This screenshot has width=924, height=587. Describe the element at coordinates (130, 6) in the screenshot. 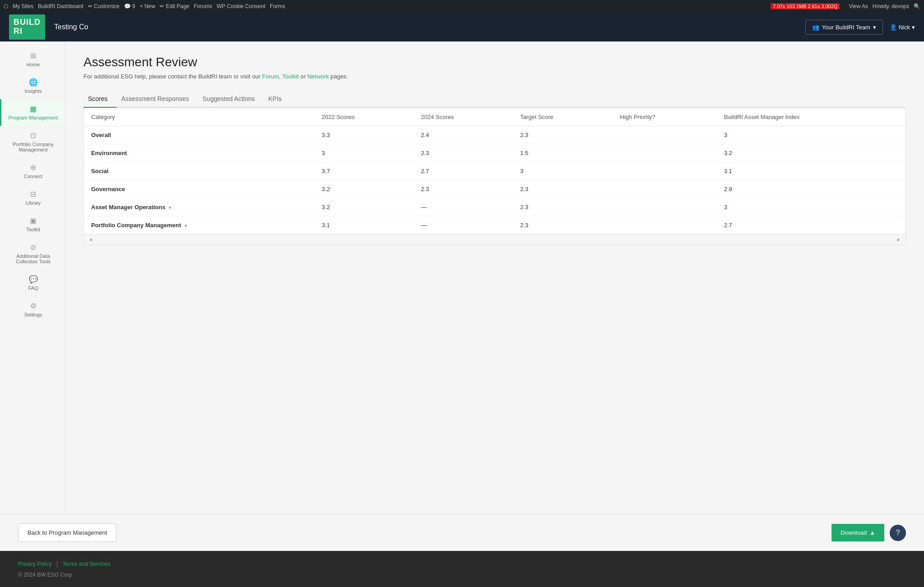

I see `wp-comments: 💬 9` at that location.